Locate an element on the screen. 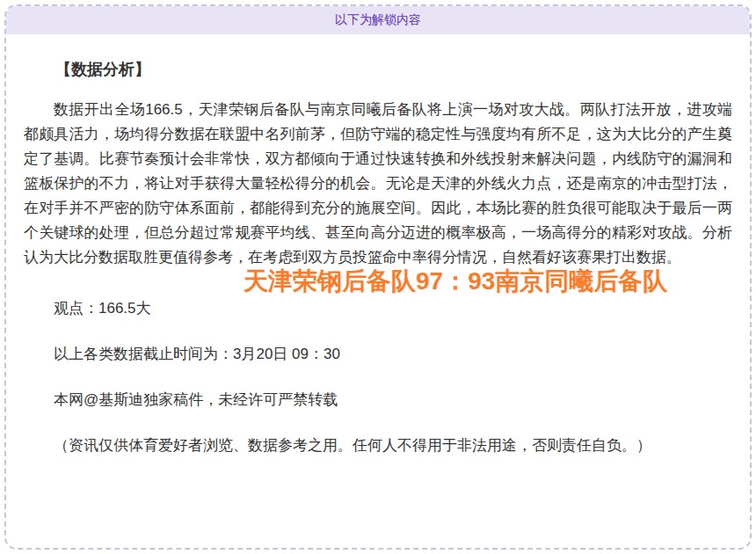 The width and height of the screenshot is (756, 554). unlock-banner: 以下为解锁内容 is located at coordinates (378, 20).